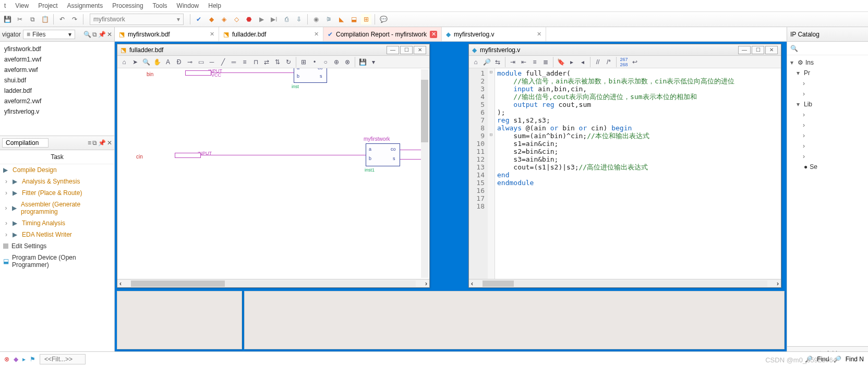  Describe the element at coordinates (7, 19) in the screenshot. I see `save-icon: 💾` at that location.